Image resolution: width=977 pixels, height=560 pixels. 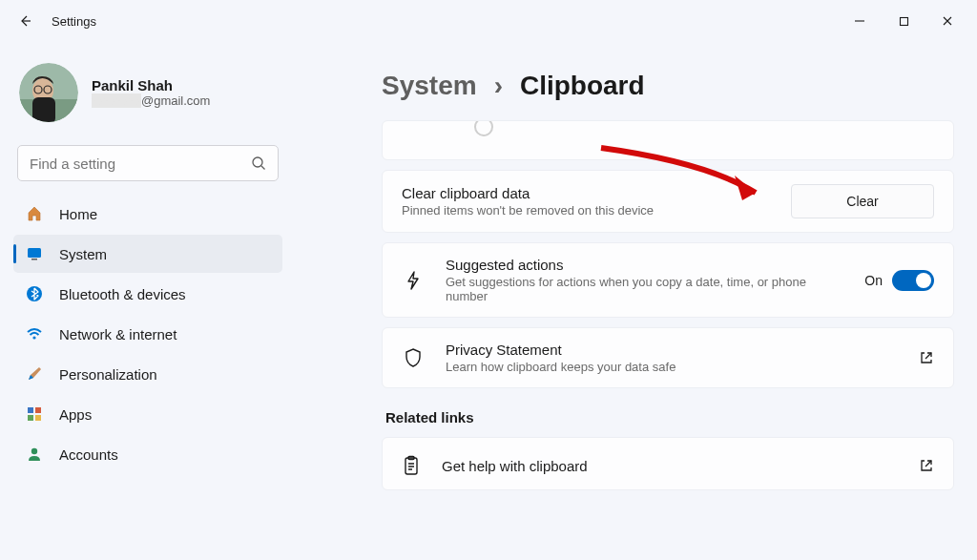 I want to click on suggested-actions-toggle, so click(x=913, y=280).